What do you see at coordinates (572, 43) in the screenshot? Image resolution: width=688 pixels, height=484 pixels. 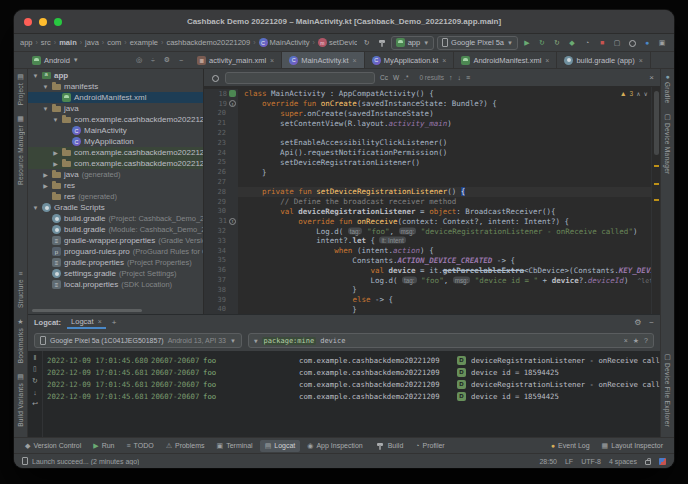 I see `debug-icon: ◆` at bounding box center [572, 43].